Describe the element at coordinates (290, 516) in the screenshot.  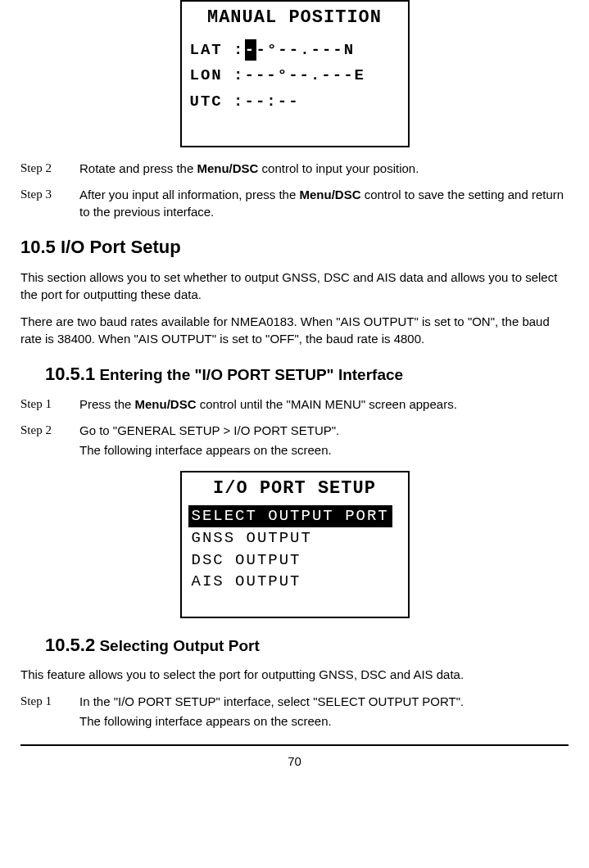
I see `menu-item-selected: SELECT OUTPUT PORT` at that location.